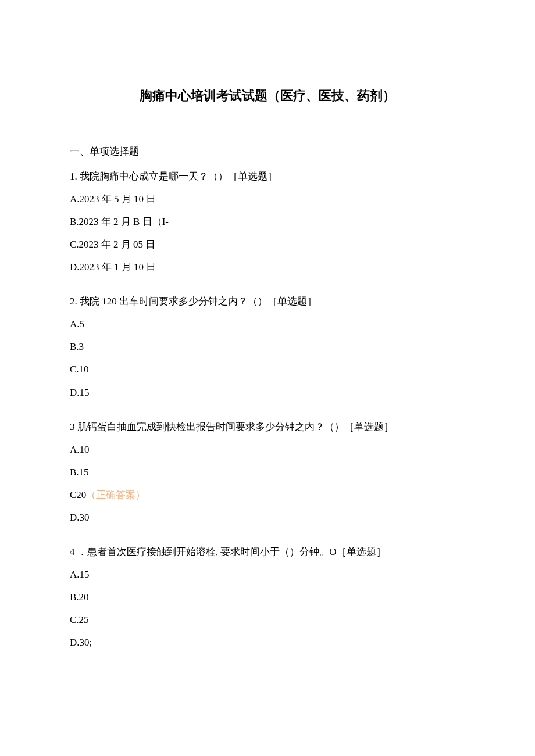 The image size is (535, 756). Describe the element at coordinates (268, 619) in the screenshot. I see `option-c: C.25` at that location.